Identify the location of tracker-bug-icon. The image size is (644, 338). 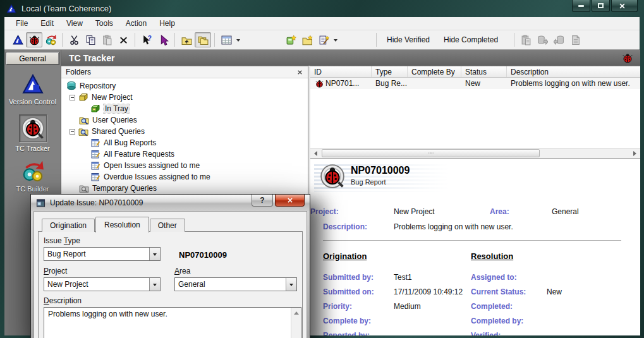
(628, 58).